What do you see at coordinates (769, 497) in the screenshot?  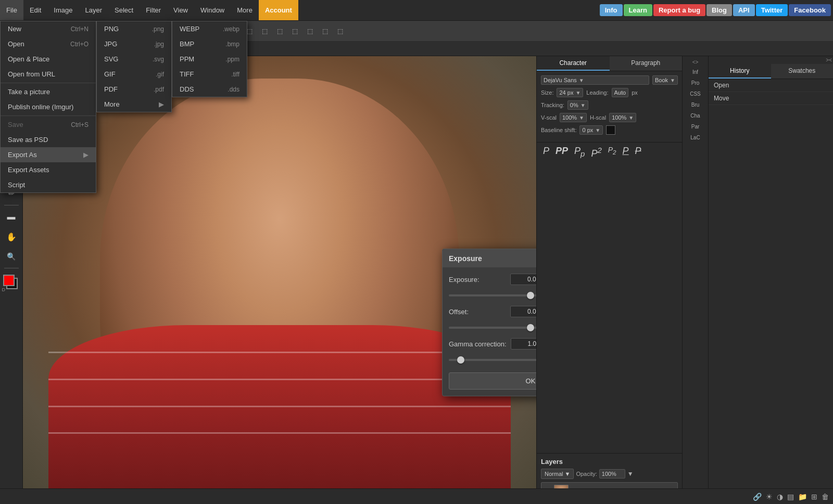 I see `status-brightness-icon: ☀` at bounding box center [769, 497].